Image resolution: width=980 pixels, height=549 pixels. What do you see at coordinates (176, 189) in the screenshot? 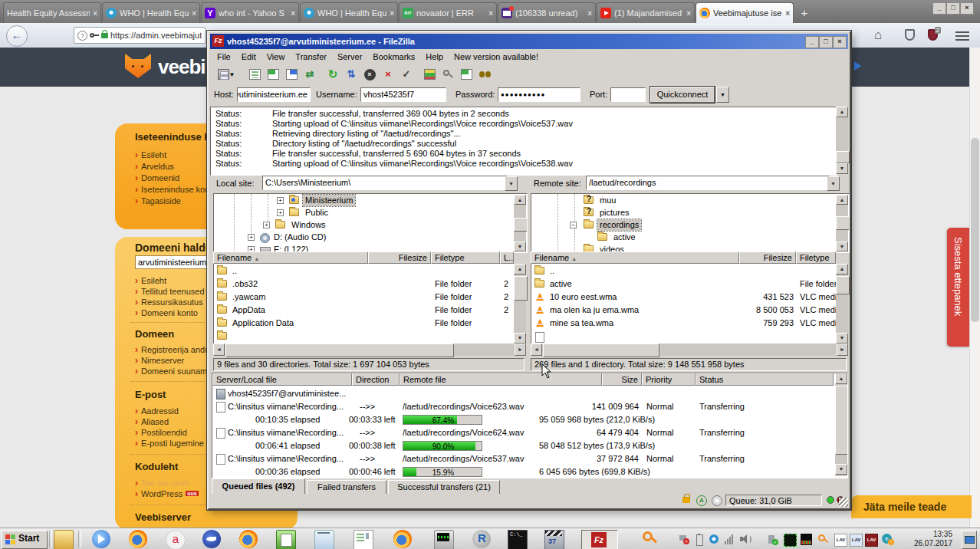
I see `sidebar-link-konto: ›Iseteeninduse konto` at bounding box center [176, 189].